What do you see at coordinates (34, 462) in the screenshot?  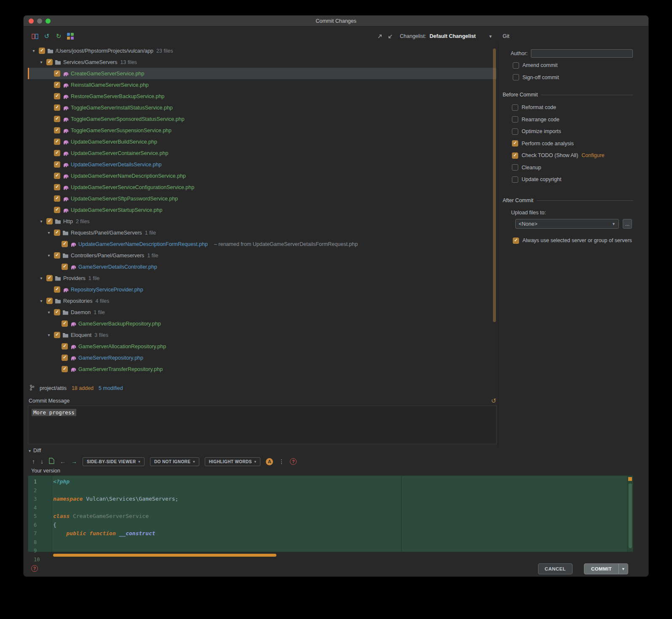 I see `previous-change-icon: ↑` at bounding box center [34, 462].